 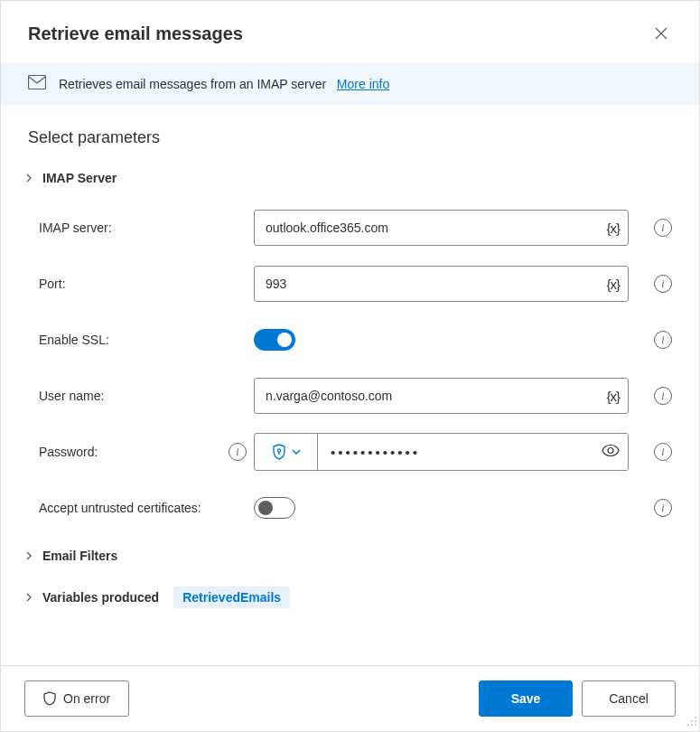 What do you see at coordinates (350, 340) in the screenshot?
I see `row-enable-ssl: Enable SSL: i` at bounding box center [350, 340].